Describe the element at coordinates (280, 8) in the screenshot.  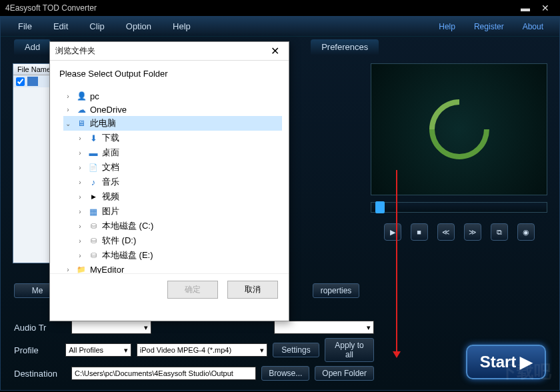
I see `titlebar: 4Easysoft TOD Converter ▬ ✕` at that location.